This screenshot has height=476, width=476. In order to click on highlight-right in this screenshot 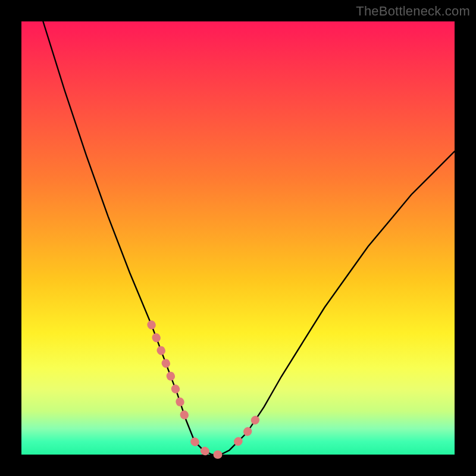, I will do `click(246, 431)`.